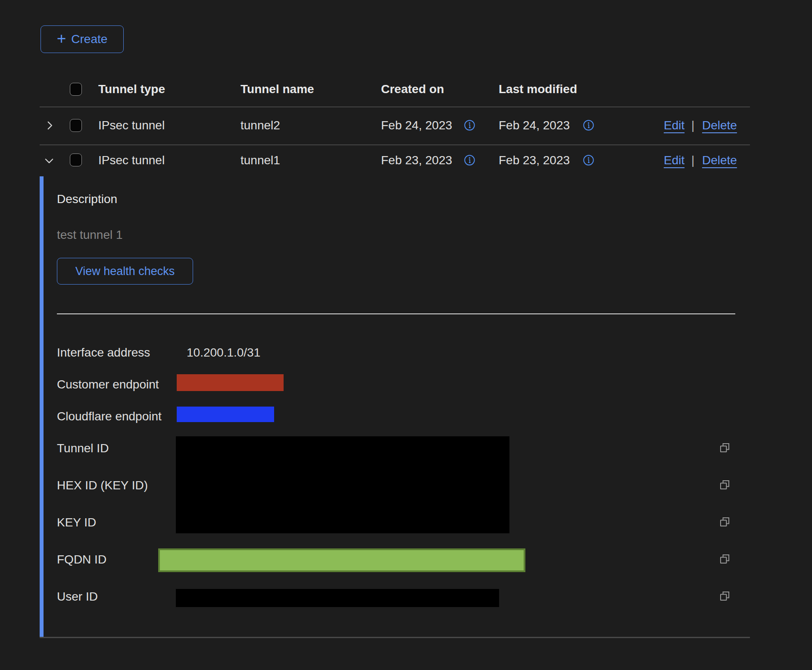 Image resolution: width=812 pixels, height=670 pixels. Describe the element at coordinates (725, 560) in the screenshot. I see `copy-fqdn-id-icon` at that location.